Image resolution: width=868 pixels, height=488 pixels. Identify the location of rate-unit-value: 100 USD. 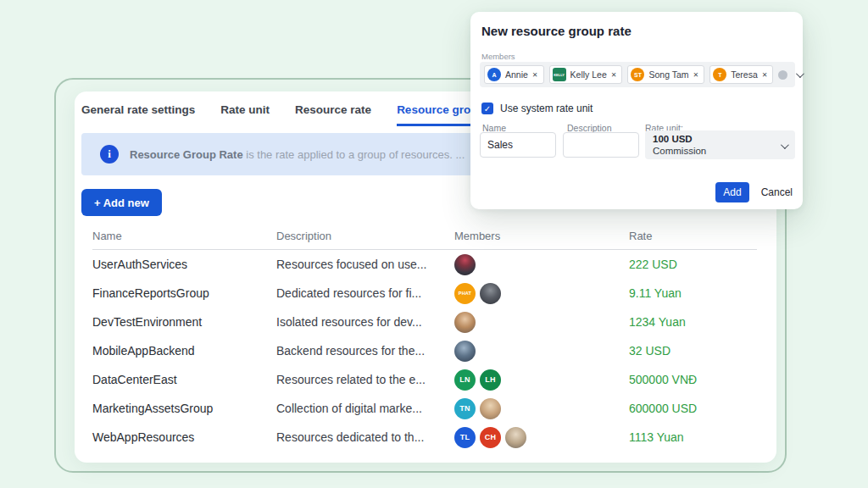
(680, 139).